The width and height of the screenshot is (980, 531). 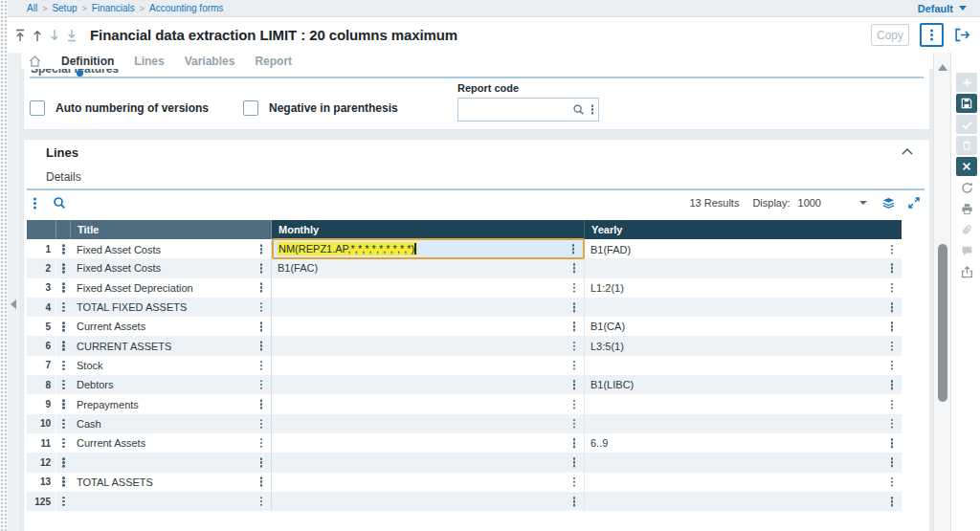 What do you see at coordinates (593, 109) in the screenshot?
I see `field-menu-icon` at bounding box center [593, 109].